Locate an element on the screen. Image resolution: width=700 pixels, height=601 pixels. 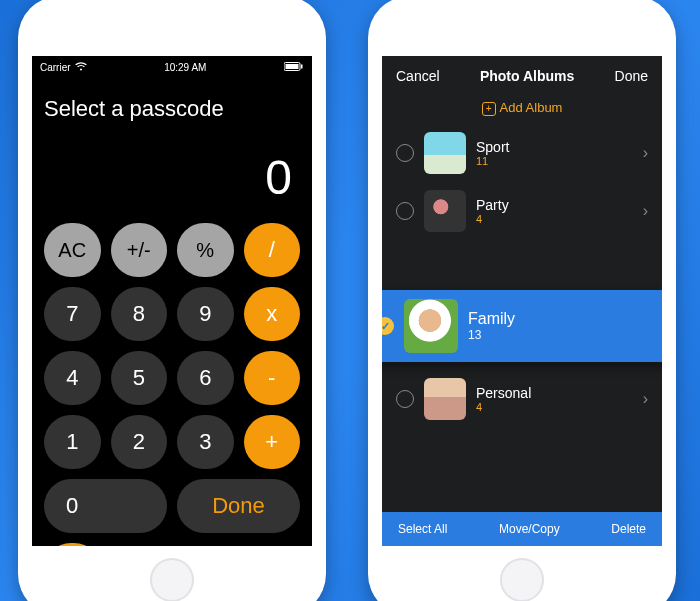
battery-icon is located at coordinates (294, 68).